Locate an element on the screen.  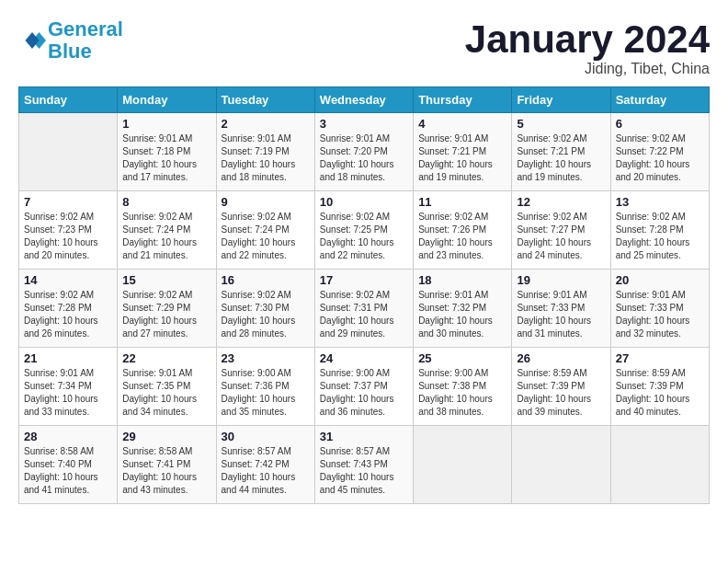
day-number: 11 is located at coordinates (462, 202).